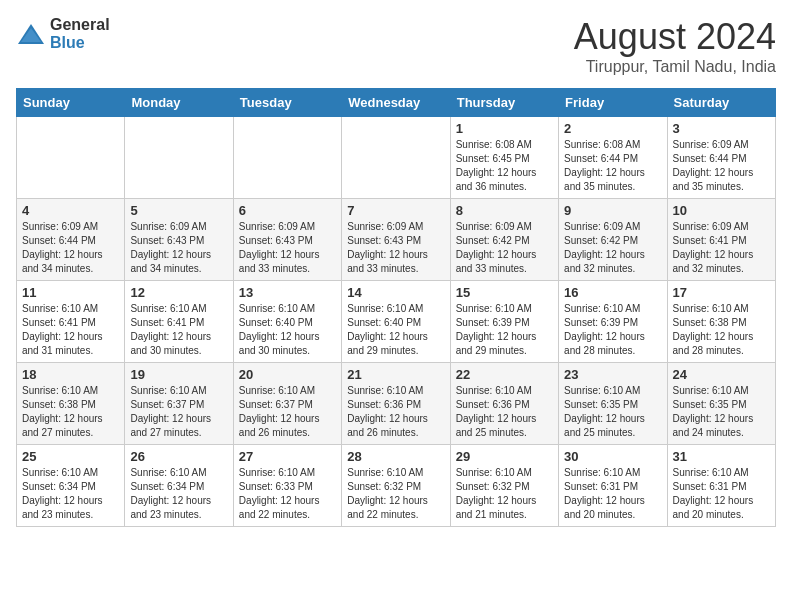 The width and height of the screenshot is (792, 612). Describe the element at coordinates (504, 404) in the screenshot. I see `calendar-day-cell: 22Sunrise: 6:10 AM Sunset: 6:36 PM Dayli…` at that location.